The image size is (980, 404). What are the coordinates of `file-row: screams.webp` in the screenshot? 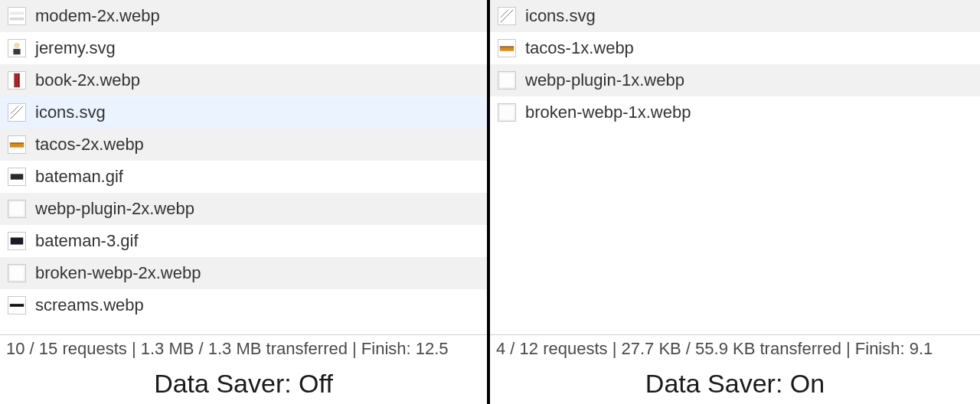 It's located at (243, 305).